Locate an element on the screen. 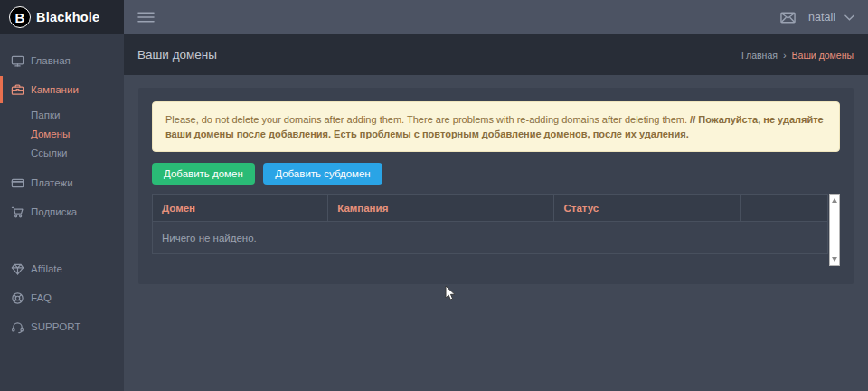 Image resolution: width=868 pixels, height=391 pixels. brand-name: Blackhole is located at coordinates (68, 17).